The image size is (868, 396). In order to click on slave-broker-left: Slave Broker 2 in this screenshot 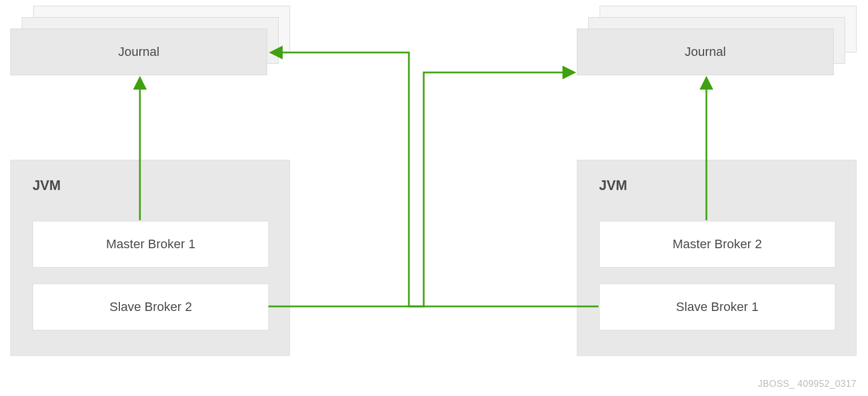, I will do `click(151, 307)`.